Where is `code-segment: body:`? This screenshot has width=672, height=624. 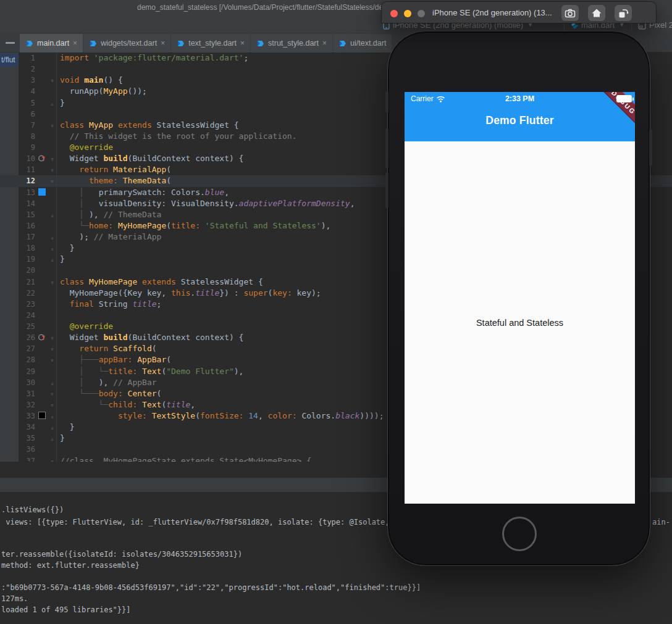
code-segment: body: is located at coordinates (114, 394).